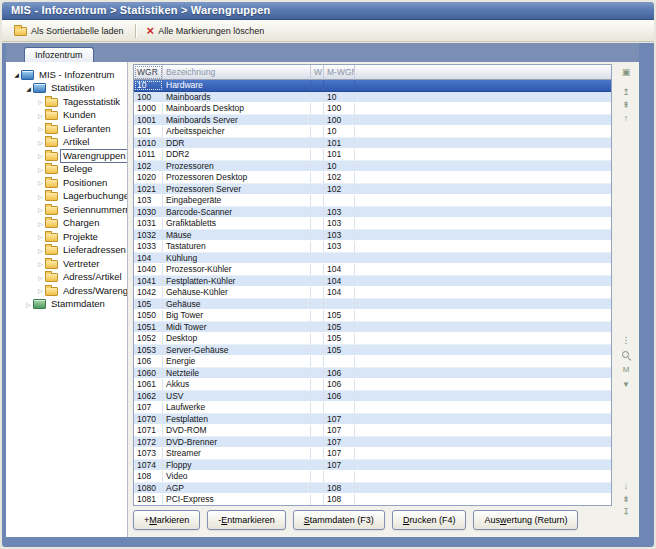 Image resolution: width=656 pixels, height=549 pixels. What do you see at coordinates (626, 385) in the screenshot?
I see `filter-icon: ▼` at bounding box center [626, 385].